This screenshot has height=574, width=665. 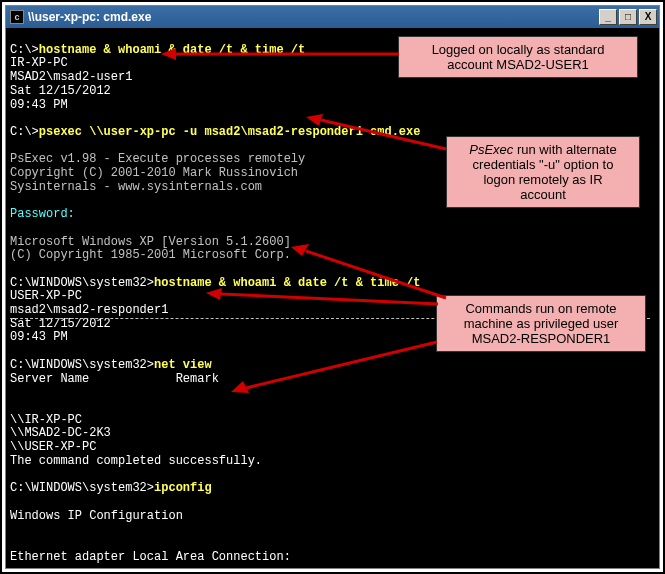 I want to click on output-line: PsExec v1.98 - Execute processes remotel…, so click(x=158, y=159).